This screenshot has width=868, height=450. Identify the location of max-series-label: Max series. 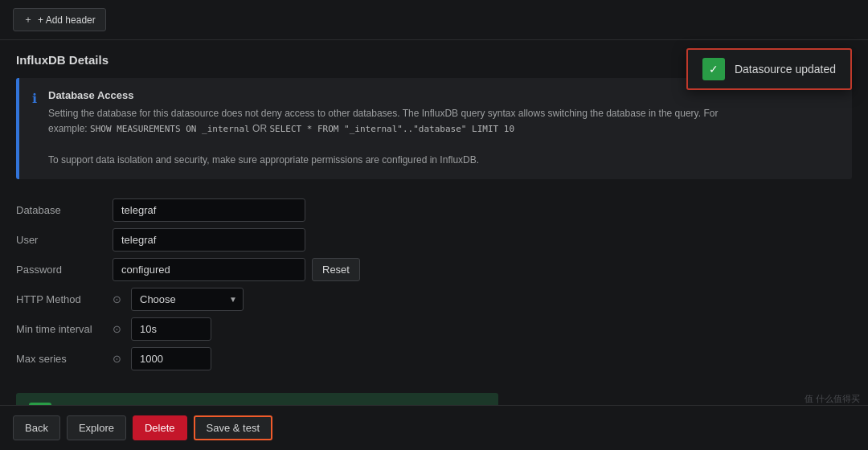
(64, 358).